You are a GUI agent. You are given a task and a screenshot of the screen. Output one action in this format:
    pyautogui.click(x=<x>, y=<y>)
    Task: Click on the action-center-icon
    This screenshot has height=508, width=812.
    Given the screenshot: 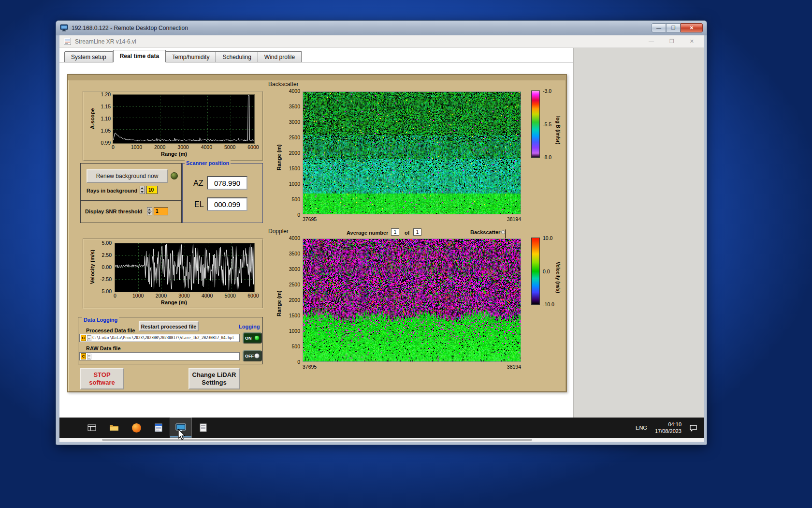 What is the action you would take?
    pyautogui.click(x=693, y=428)
    